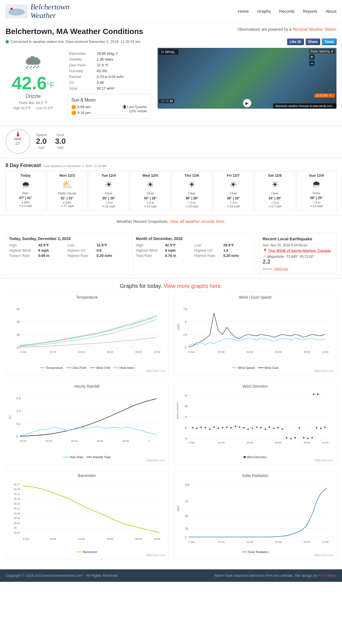 The height and width of the screenshot is (644, 342). Describe the element at coordinates (193, 286) in the screenshot. I see `view-graphs-link: View more graphs here.` at that location.